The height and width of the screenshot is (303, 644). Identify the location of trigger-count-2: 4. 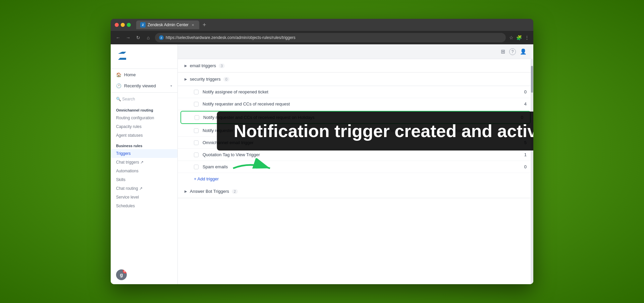
(522, 104).